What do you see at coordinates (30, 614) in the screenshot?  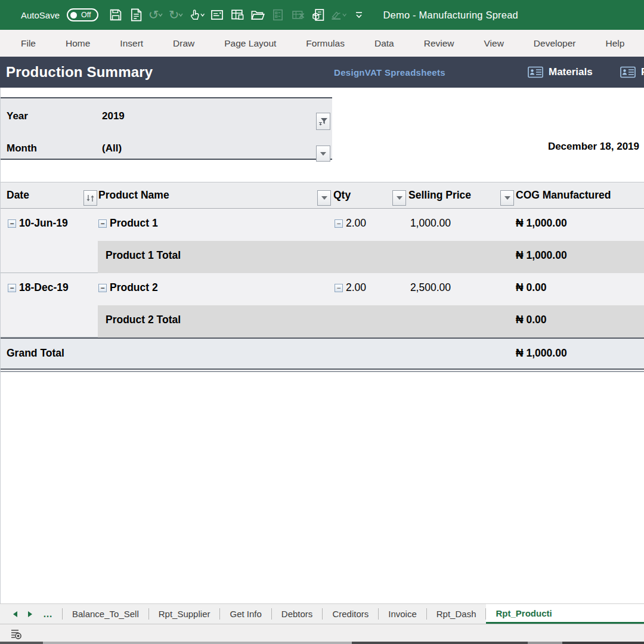 I see `next-sheet-icon` at bounding box center [30, 614].